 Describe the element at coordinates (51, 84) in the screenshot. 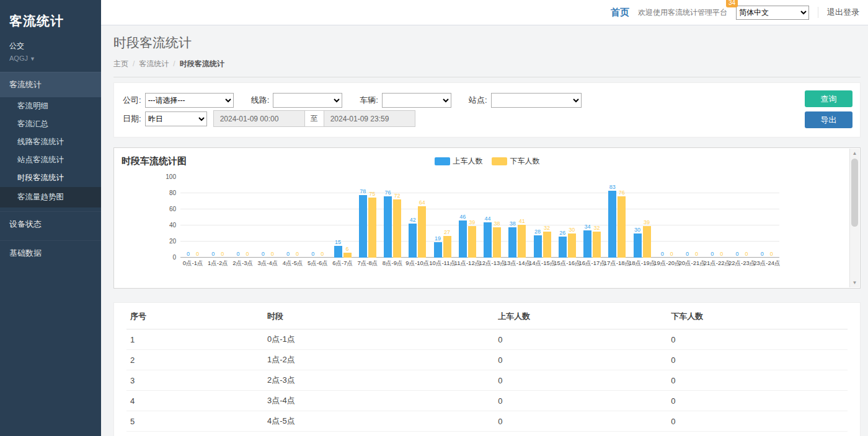

I see `sidebar-section: 客流统计` at that location.